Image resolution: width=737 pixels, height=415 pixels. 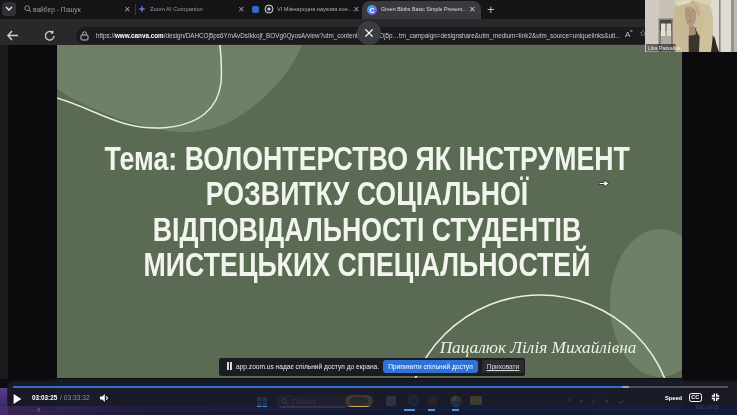 What do you see at coordinates (665, 48) in the screenshot?
I see `svg-text: Lika Patsaliuk` at bounding box center [665, 48].